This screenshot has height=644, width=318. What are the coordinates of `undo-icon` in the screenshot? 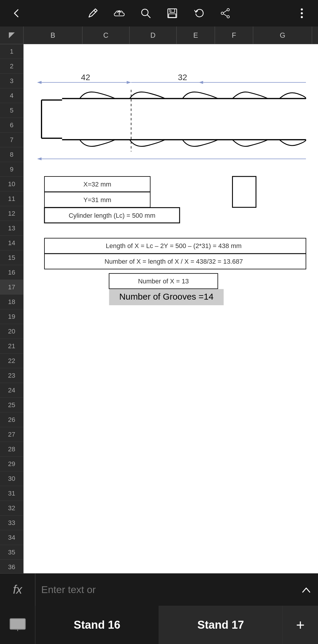 It's located at (199, 13).